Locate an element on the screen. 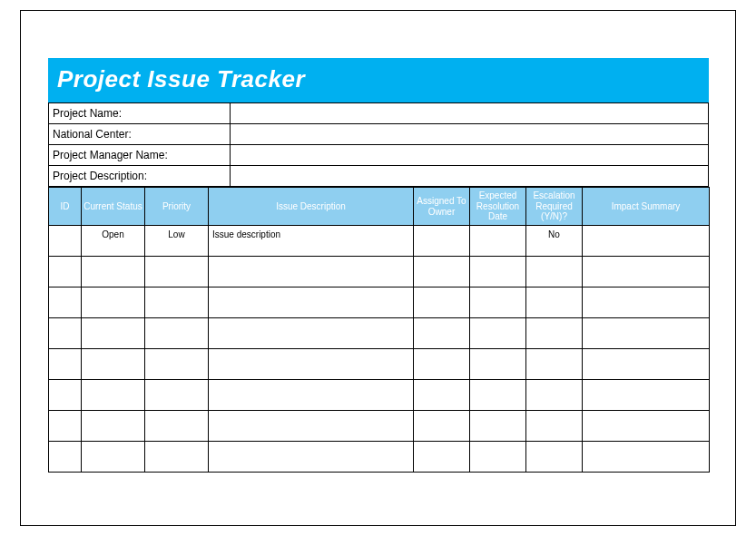 This screenshot has width=756, height=536. meta-value-national-center is located at coordinates (470, 134).